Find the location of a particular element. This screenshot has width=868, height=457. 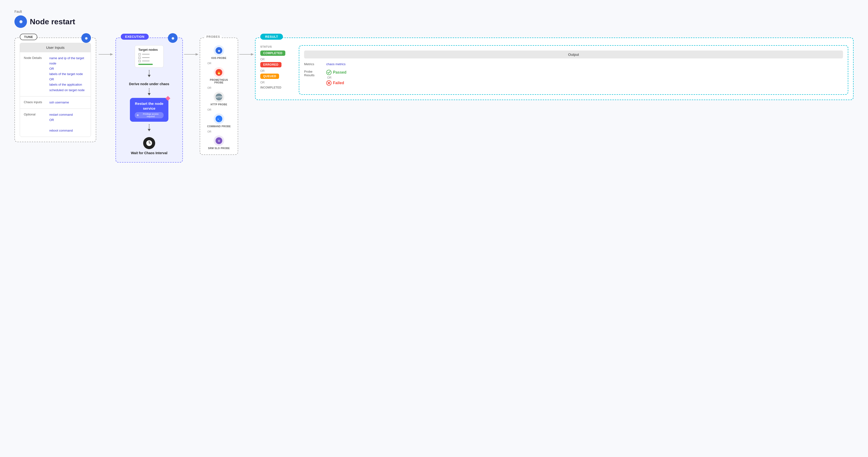

optional-row: Optional restart command OR reboot comma… is located at coordinates (55, 123).